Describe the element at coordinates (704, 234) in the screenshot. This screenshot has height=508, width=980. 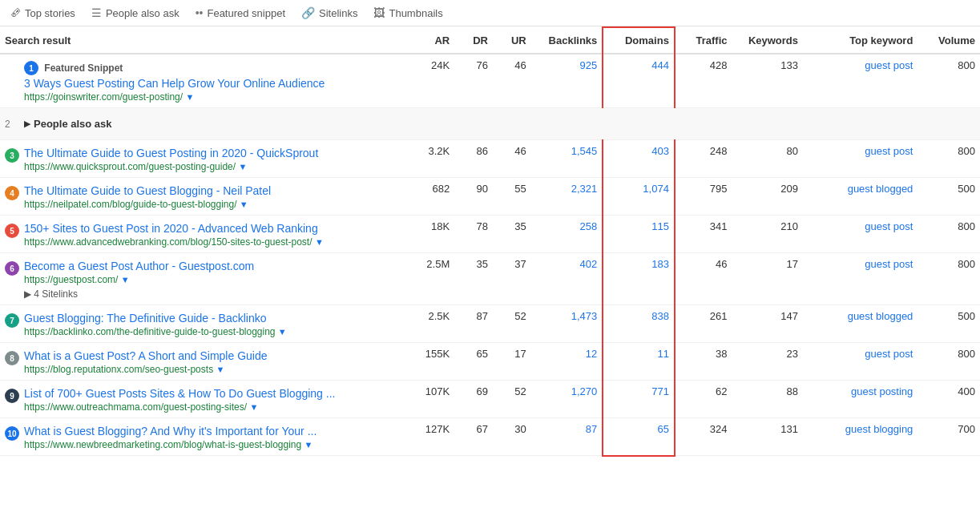
I see `traffic-cell: 341` at that location.